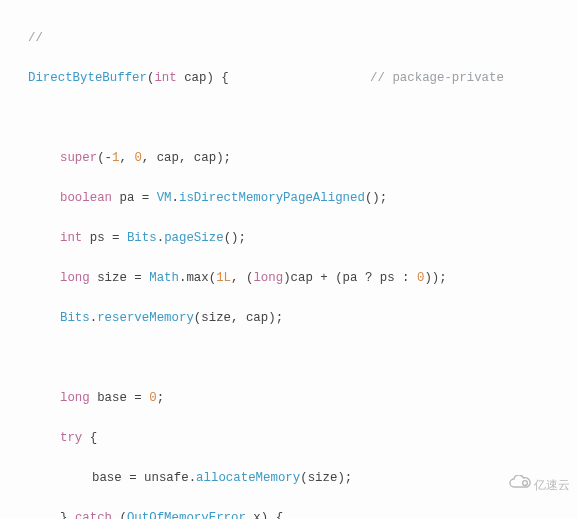  Describe the element at coordinates (529, 485) in the screenshot. I see `watermark: 亿速云` at that location.